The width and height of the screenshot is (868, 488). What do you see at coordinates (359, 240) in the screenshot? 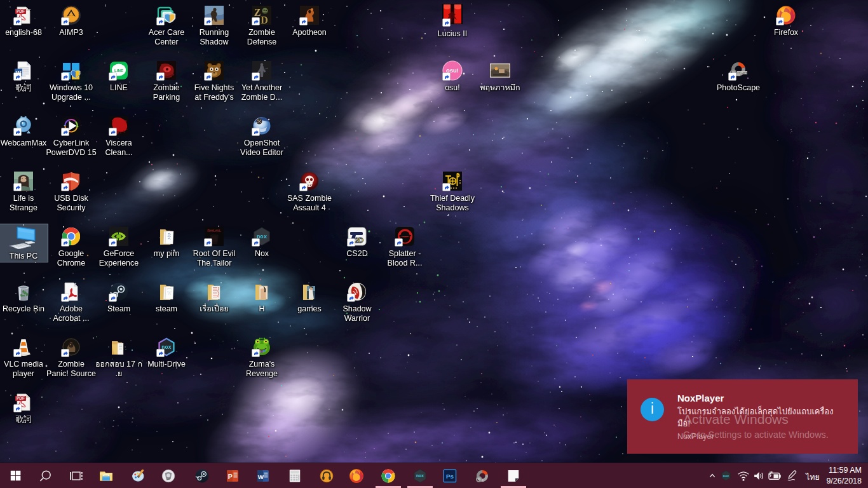
I see `svg-text: 2D` at bounding box center [359, 240].